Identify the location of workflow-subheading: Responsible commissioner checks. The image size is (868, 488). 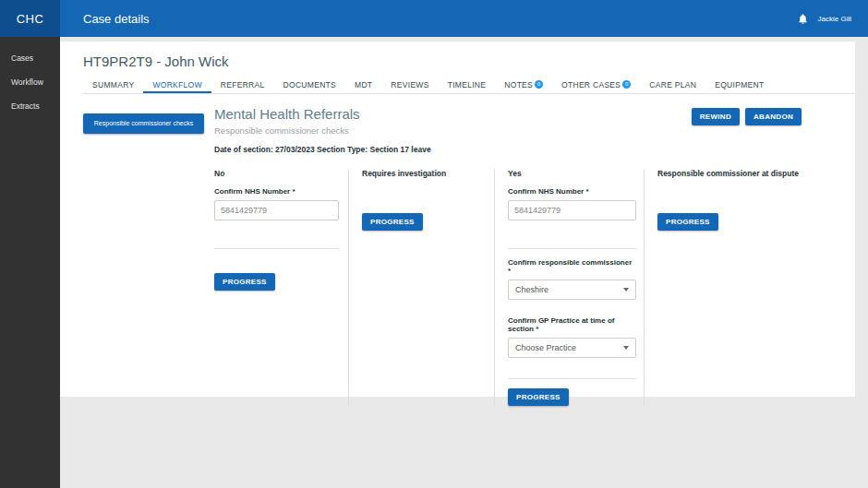
(508, 131).